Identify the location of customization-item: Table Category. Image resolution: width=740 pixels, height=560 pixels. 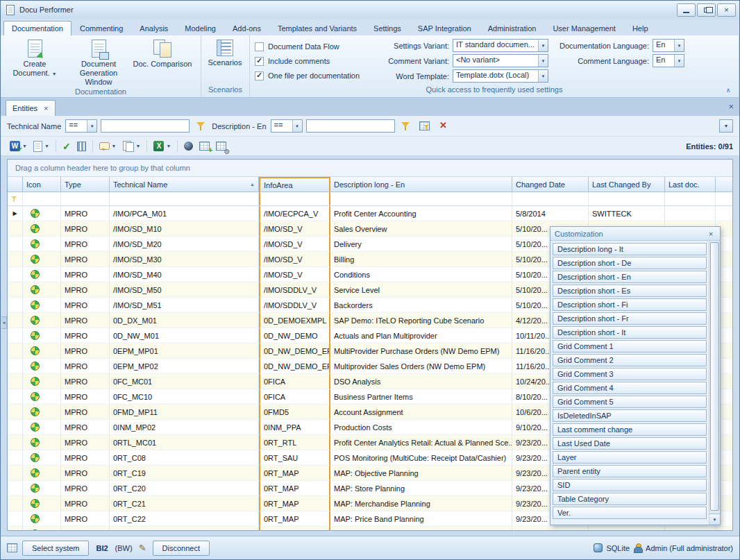
(630, 499).